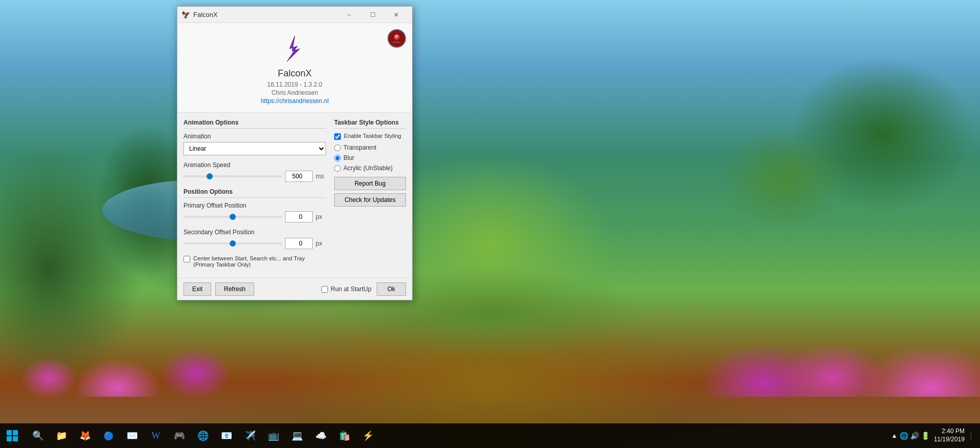  I want to click on transparent-label: Transparent, so click(360, 148).